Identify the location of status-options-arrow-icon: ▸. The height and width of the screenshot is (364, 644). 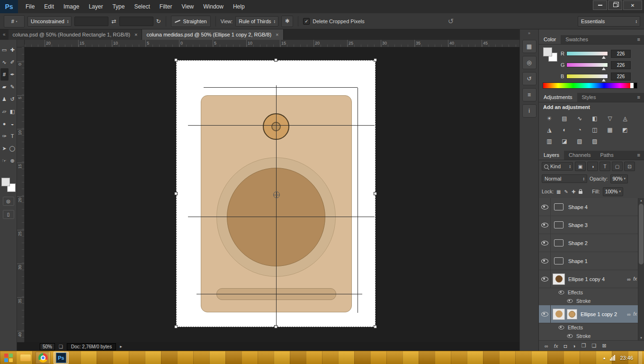
(121, 346).